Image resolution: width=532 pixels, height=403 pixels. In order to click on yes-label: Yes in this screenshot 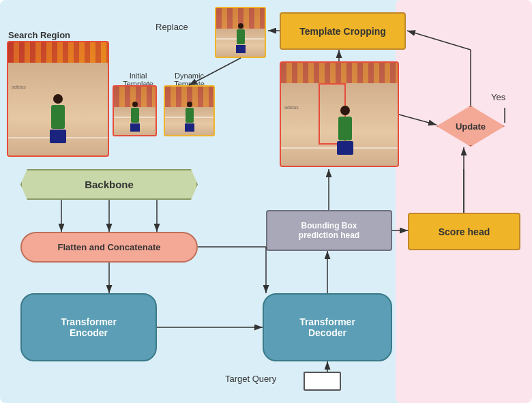, I will do `click(498, 97)`.